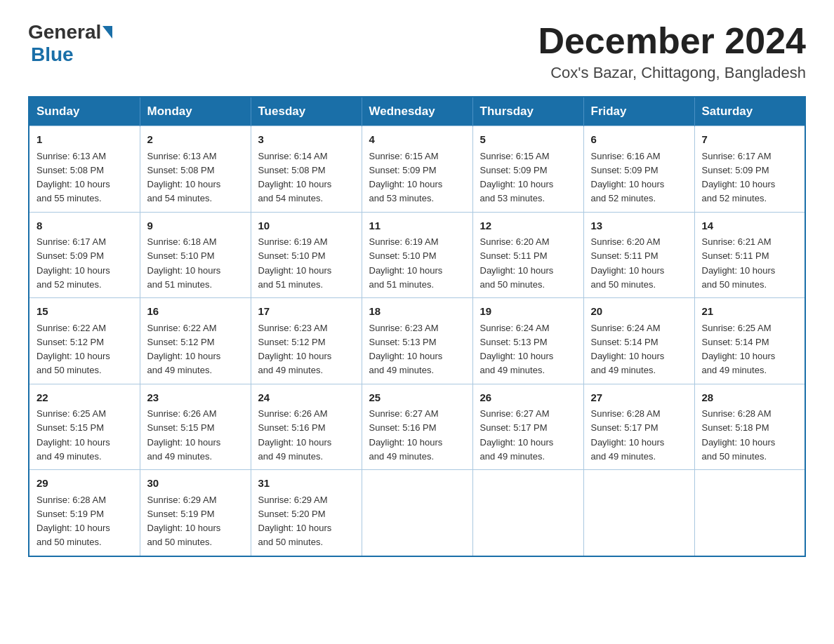 The width and height of the screenshot is (834, 644). What do you see at coordinates (73, 521) in the screenshot?
I see `day-info: Sunrise: 6:28 AMSunset: 5:19 PMDaylight:…` at bounding box center [73, 521].